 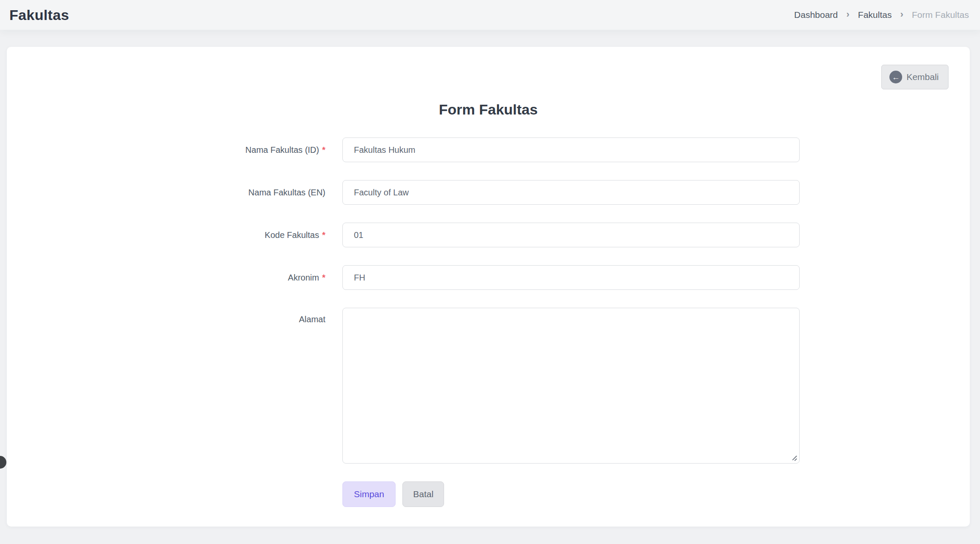 I want to click on form-row-kode-fakultas: Kode Fakultas *, so click(x=488, y=235).